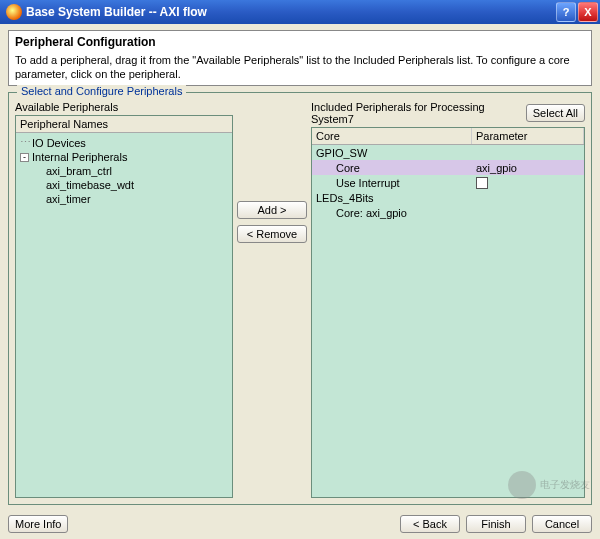 The width and height of the screenshot is (600, 539). Describe the element at coordinates (124, 142) in the screenshot. I see `tree-node-io-devices: ⋯ IO Devices` at that location.